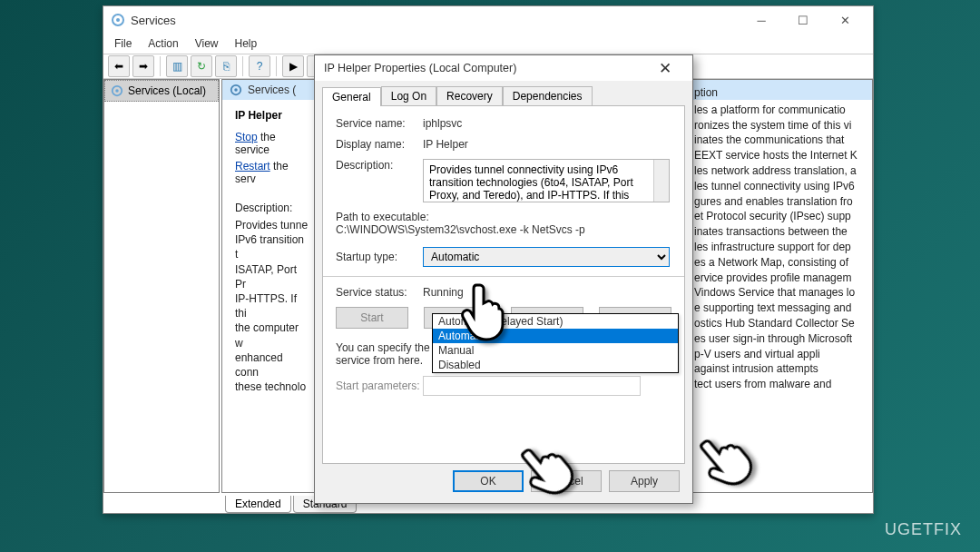 The height and width of the screenshot is (552, 980). I want to click on tree-item-services-local: Services (Local), so click(162, 91).